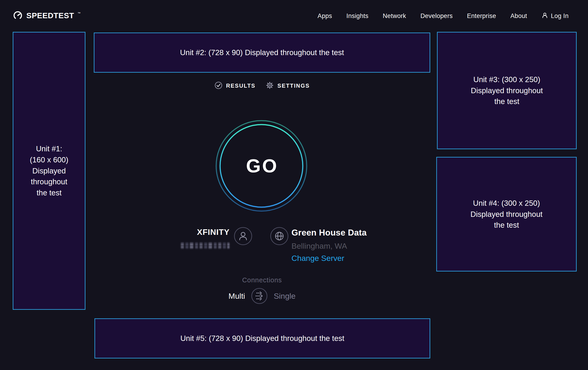 This screenshot has width=588, height=370. What do you see at coordinates (329, 233) in the screenshot?
I see `server-name: Green House Data` at bounding box center [329, 233].